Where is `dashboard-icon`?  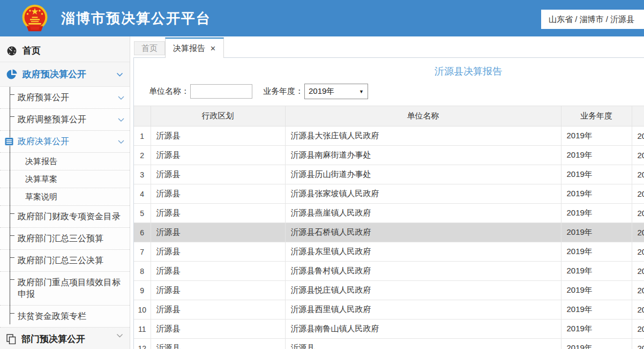 dashboard-icon is located at coordinates (12, 51).